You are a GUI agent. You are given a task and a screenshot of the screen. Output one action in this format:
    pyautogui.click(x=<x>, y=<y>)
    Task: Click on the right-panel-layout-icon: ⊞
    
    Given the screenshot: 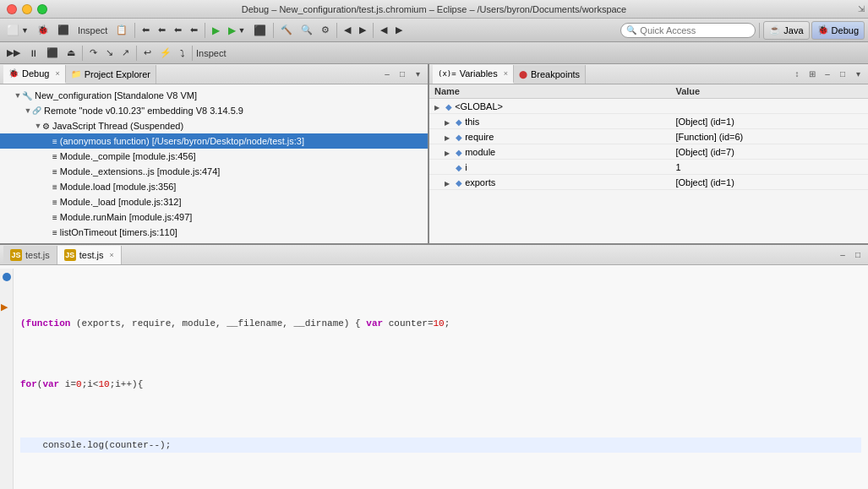 What is the action you would take?
    pyautogui.click(x=812, y=74)
    